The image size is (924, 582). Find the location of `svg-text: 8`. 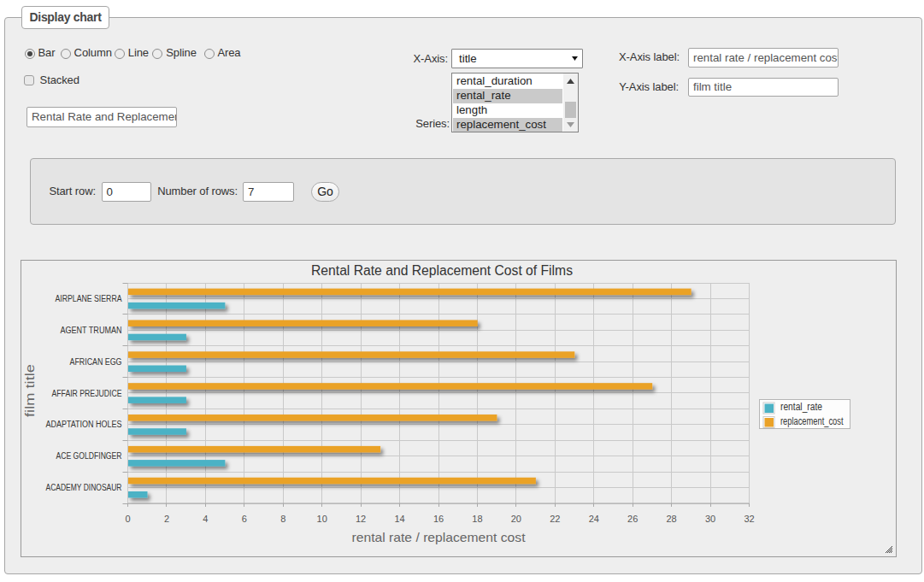

svg-text: 8 is located at coordinates (283, 519).